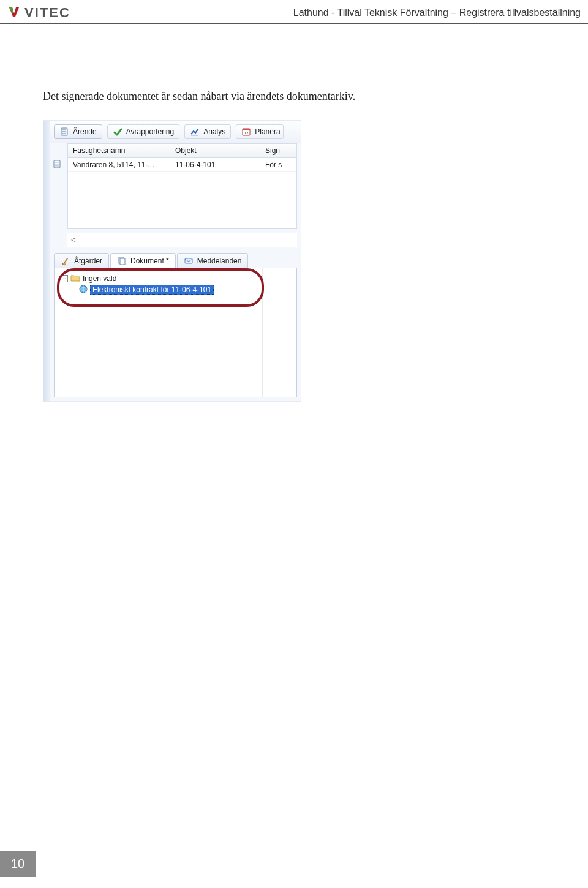 This screenshot has width=588, height=888. Describe the element at coordinates (216, 151) in the screenshot. I see `col-objekt: Objekt` at that location.